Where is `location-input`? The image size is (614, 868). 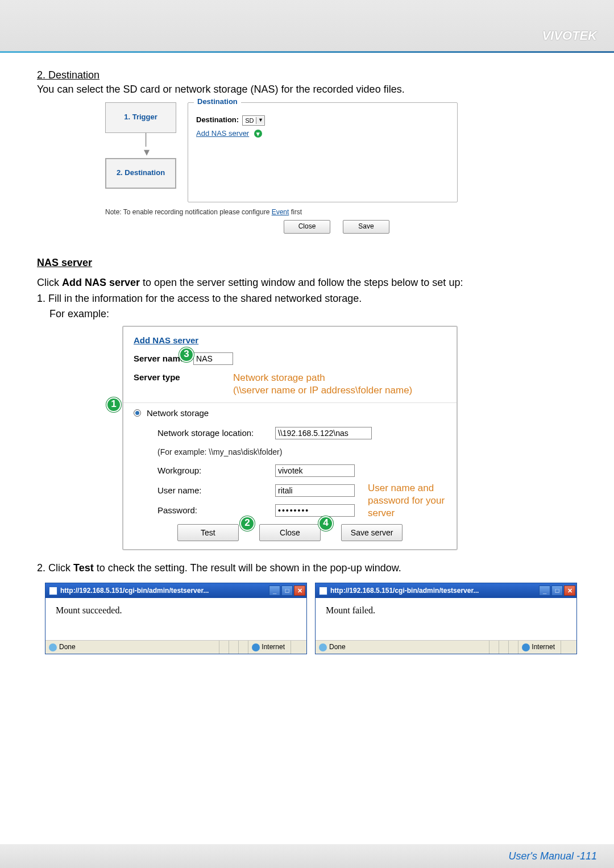
location-input is located at coordinates (323, 433).